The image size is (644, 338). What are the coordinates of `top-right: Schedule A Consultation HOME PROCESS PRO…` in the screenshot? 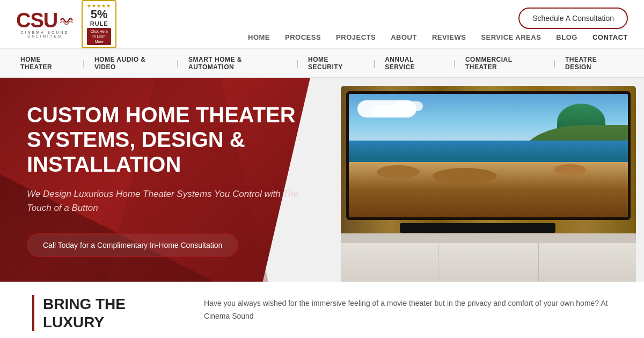 It's located at (438, 25).